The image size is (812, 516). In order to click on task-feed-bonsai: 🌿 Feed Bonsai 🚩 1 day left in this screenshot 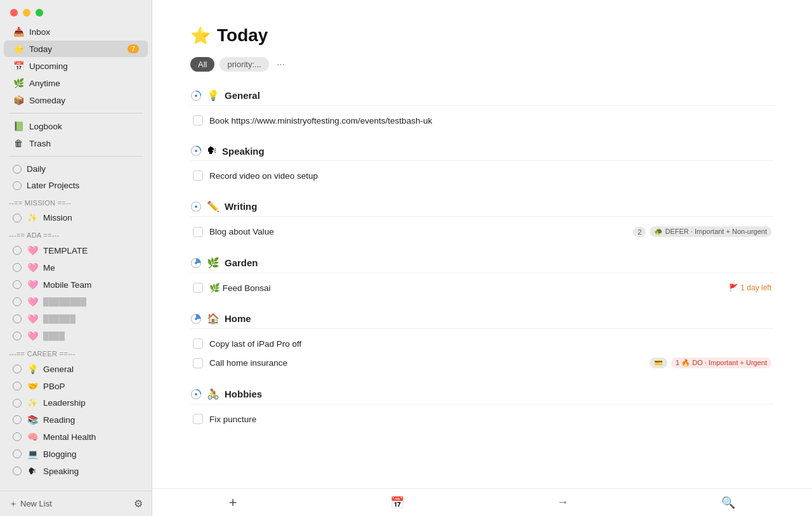, I will do `click(482, 288)`.